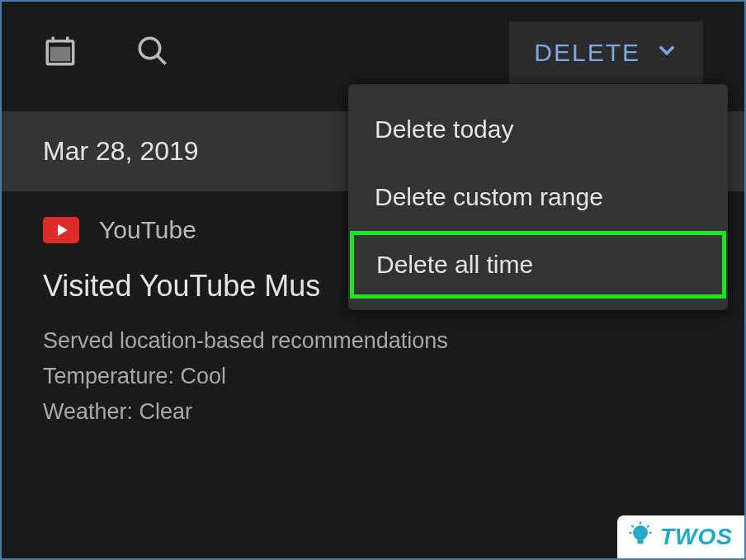  Describe the element at coordinates (538, 197) in the screenshot. I see `dropdown-item-delete-custom-range: Delete custom range` at that location.